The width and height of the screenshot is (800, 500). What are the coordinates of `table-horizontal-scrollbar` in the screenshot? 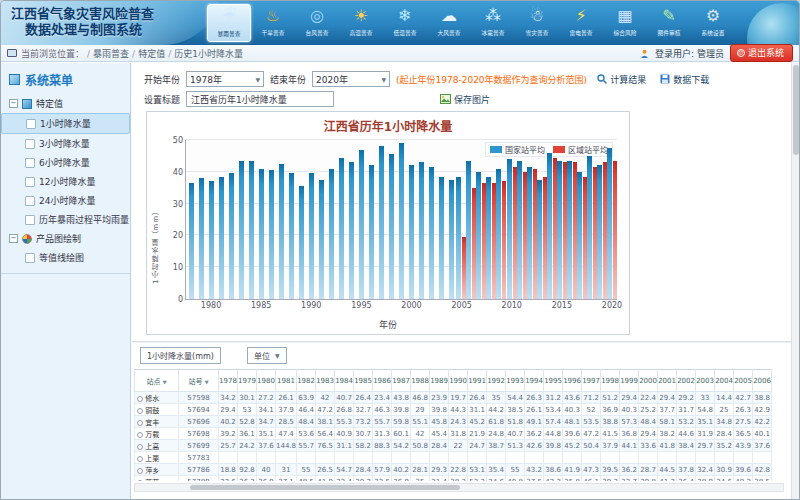 It's located at (459, 488).